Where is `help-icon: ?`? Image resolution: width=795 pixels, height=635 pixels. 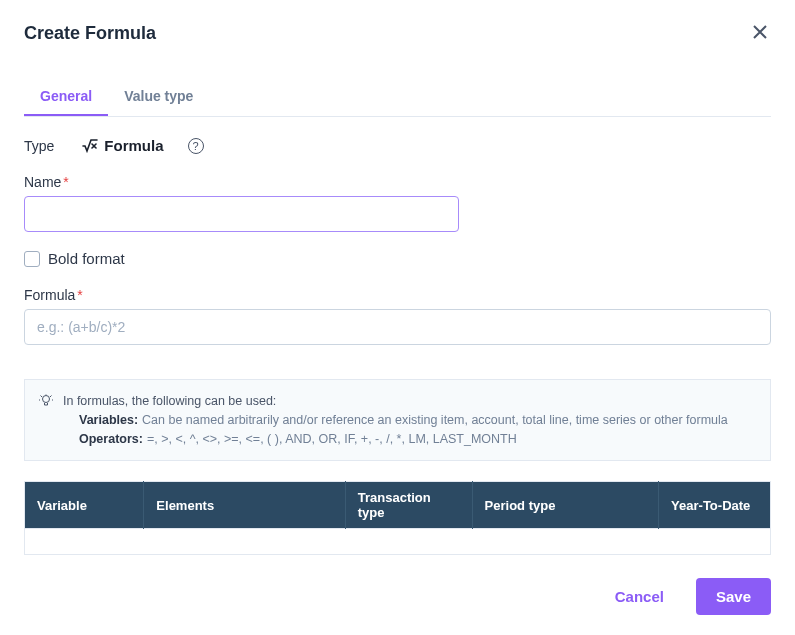 help-icon: ? is located at coordinates (196, 146).